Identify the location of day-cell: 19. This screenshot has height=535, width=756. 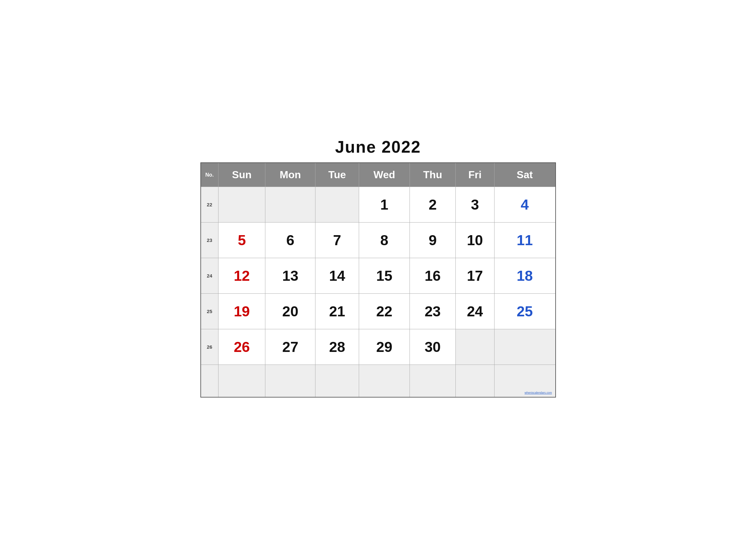
(242, 312).